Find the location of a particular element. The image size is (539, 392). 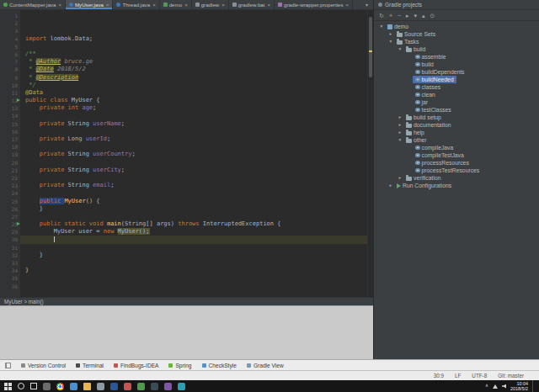

tree-node-testclasses: testClasses is located at coordinates (456, 109).